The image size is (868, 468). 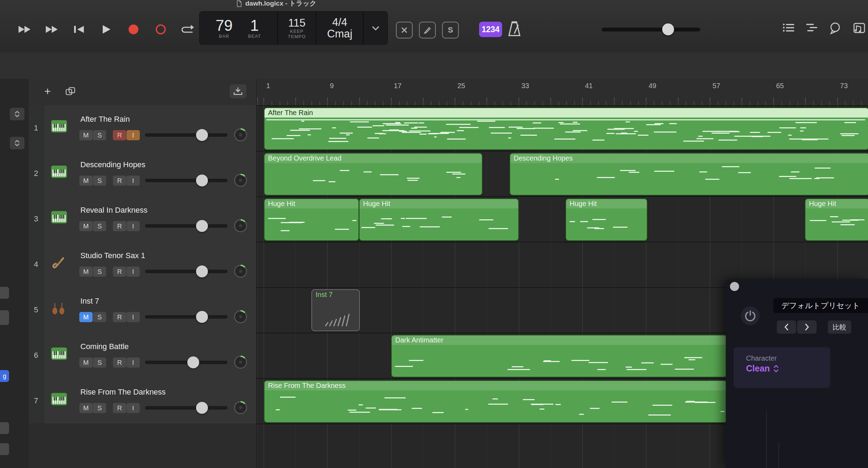 What do you see at coordinates (762, 369) in the screenshot?
I see `character-value-dropdown: Clean` at bounding box center [762, 369].